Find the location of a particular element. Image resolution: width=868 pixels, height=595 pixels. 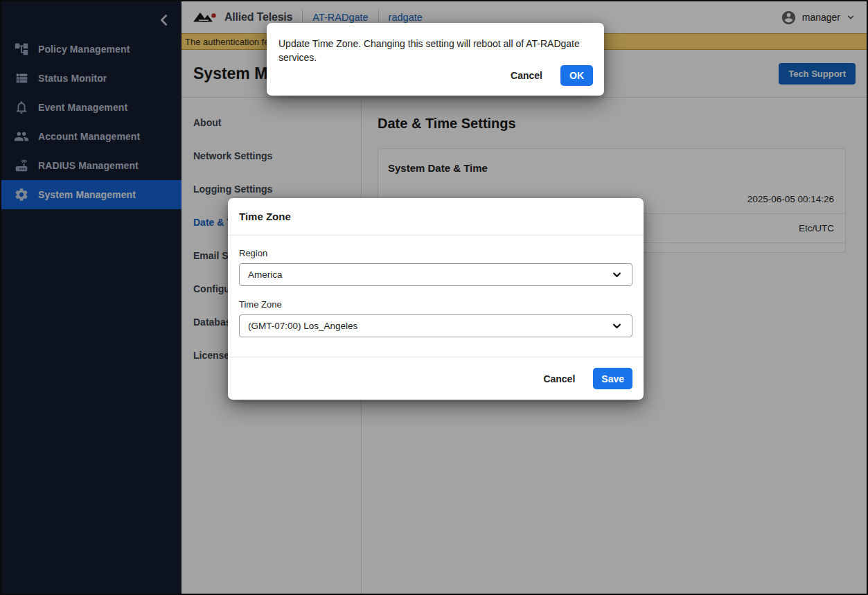

region-select-value: America is located at coordinates (265, 274).